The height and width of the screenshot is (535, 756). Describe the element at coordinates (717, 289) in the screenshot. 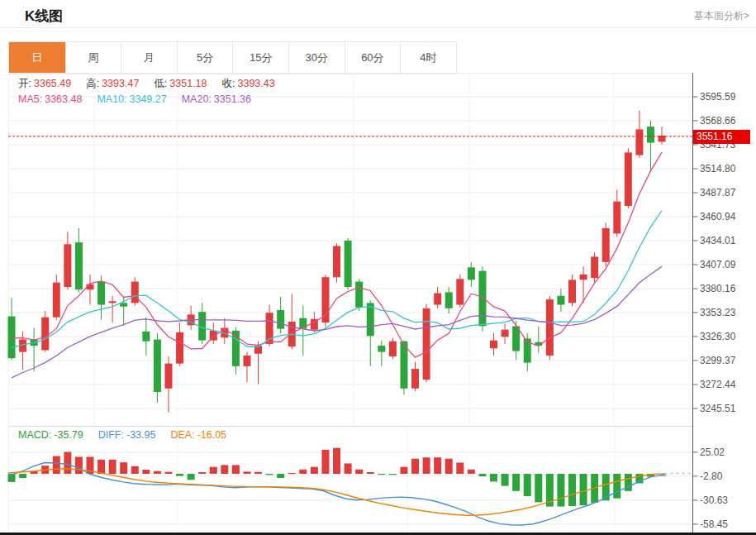

I see `price-axis-label: 3380.16` at that location.